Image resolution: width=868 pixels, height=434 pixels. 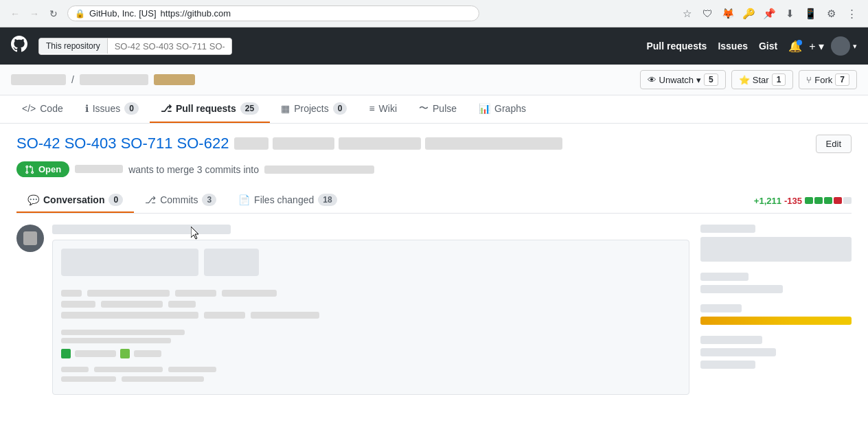 What do you see at coordinates (166, 108) in the screenshot?
I see `pr-icon: ⎇` at bounding box center [166, 108].